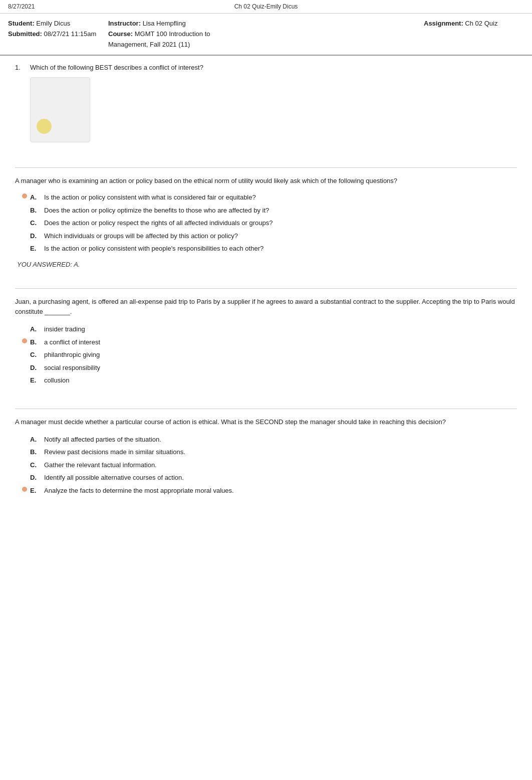 The image size is (532, 780). Describe the element at coordinates (117, 67) in the screenshot. I see `q1-text: Which of the following BEST describes a …` at that location.